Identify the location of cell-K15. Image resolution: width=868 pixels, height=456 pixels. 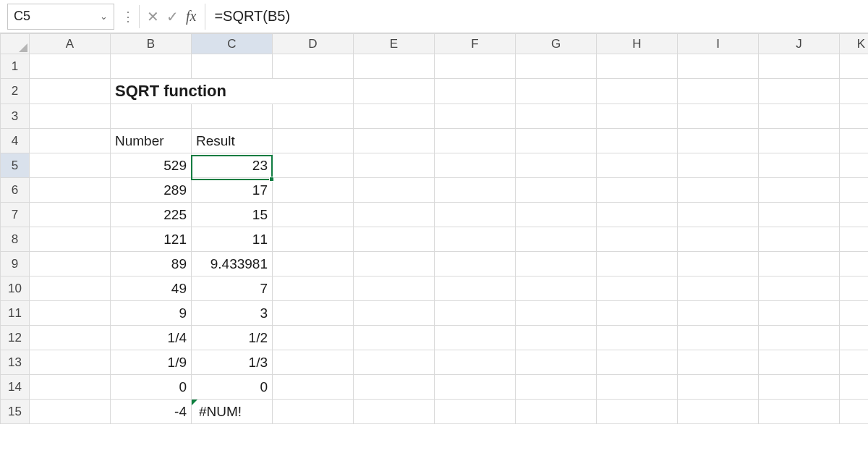
(854, 412).